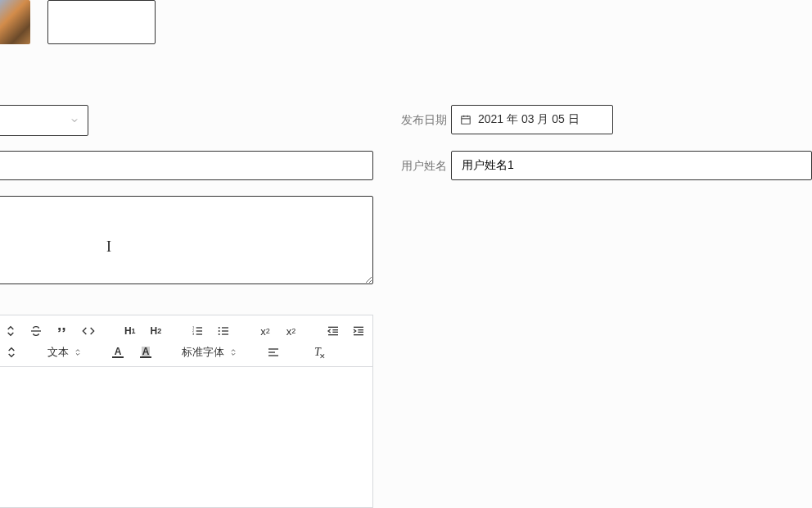 Image resolution: width=812 pixels, height=508 pixels. Describe the element at coordinates (223, 331) in the screenshot. I see `unordered-list-button` at that location.